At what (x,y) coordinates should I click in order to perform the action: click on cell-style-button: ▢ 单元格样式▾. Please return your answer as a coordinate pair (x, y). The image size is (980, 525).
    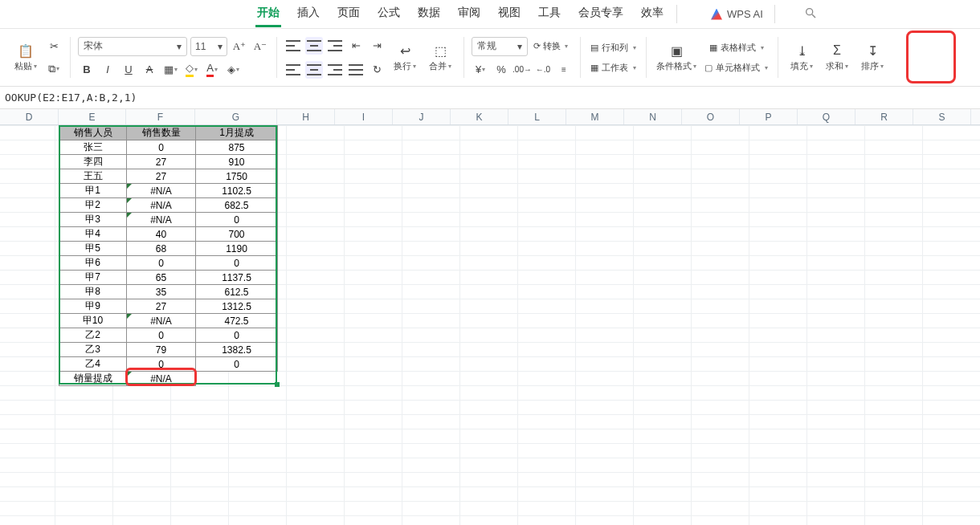
    Looking at the image, I should click on (736, 67).